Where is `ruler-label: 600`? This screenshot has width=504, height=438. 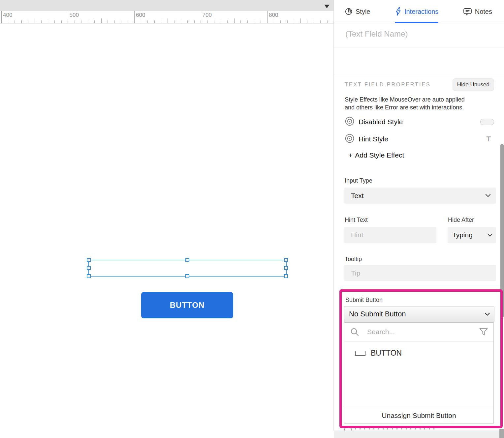
ruler-label: 600 is located at coordinates (141, 15).